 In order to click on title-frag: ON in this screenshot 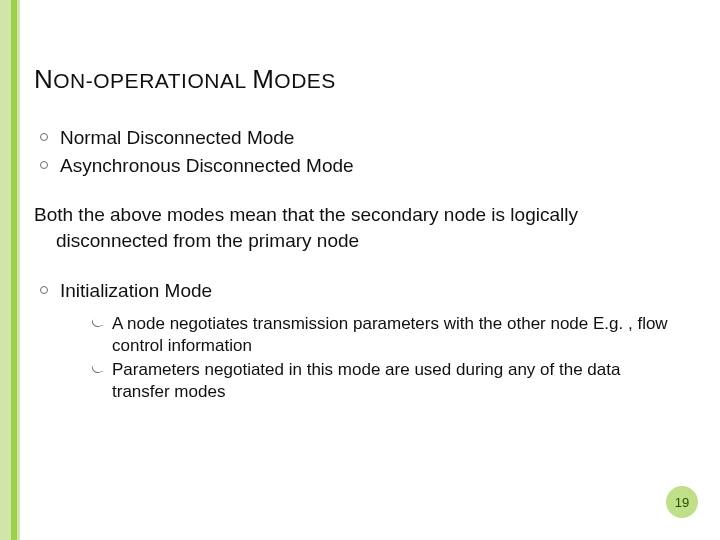, I will do `click(70, 80)`.